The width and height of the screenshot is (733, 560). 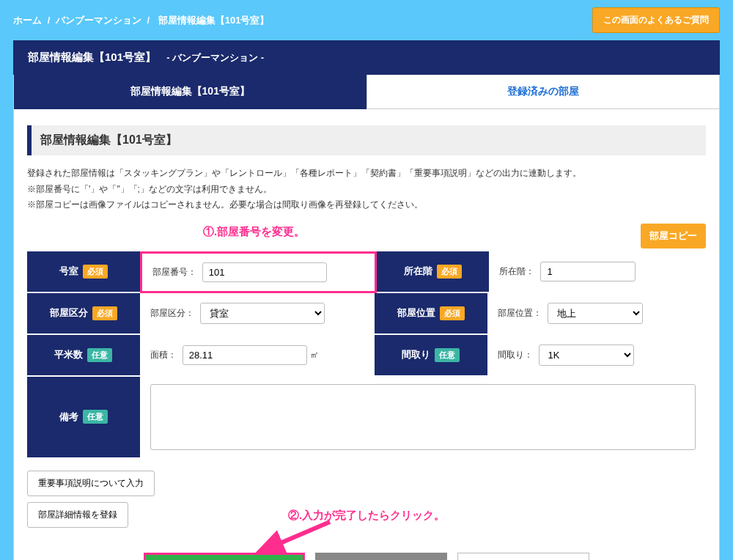 What do you see at coordinates (265, 273) in the screenshot?
I see `room-no-input` at bounding box center [265, 273].